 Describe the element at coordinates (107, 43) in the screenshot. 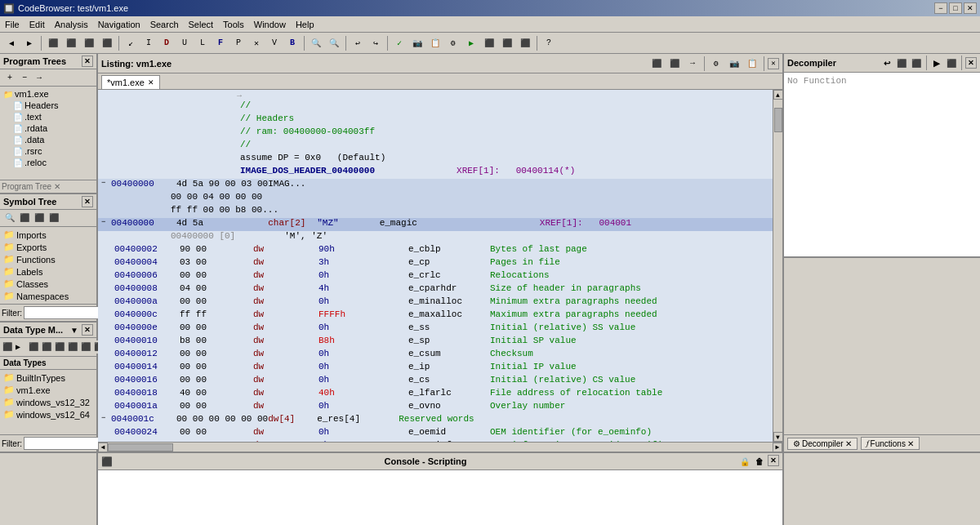

I see `nav-btn-4: ⬛` at that location.